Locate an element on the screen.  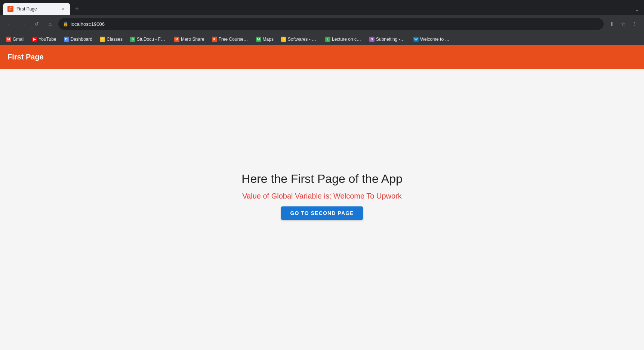
home-button: ⌂ is located at coordinates (50, 24).